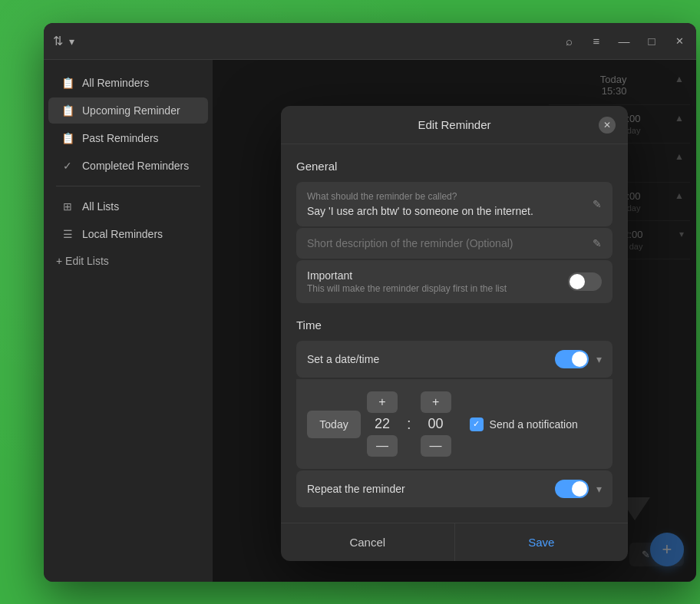 The width and height of the screenshot is (700, 604). Describe the element at coordinates (382, 446) in the screenshot. I see `hour-decrement: —` at that location.